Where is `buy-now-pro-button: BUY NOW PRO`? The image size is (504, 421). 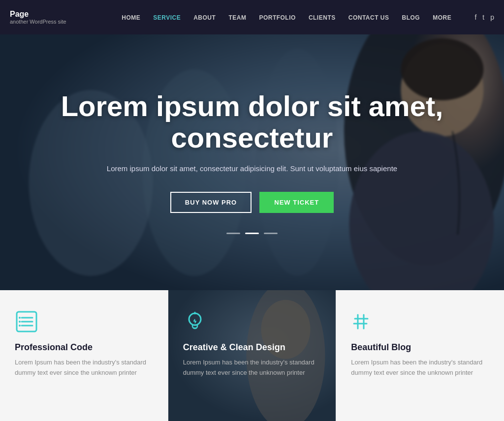
buy-now-pro-button: BUY NOW PRO is located at coordinates (211, 203).